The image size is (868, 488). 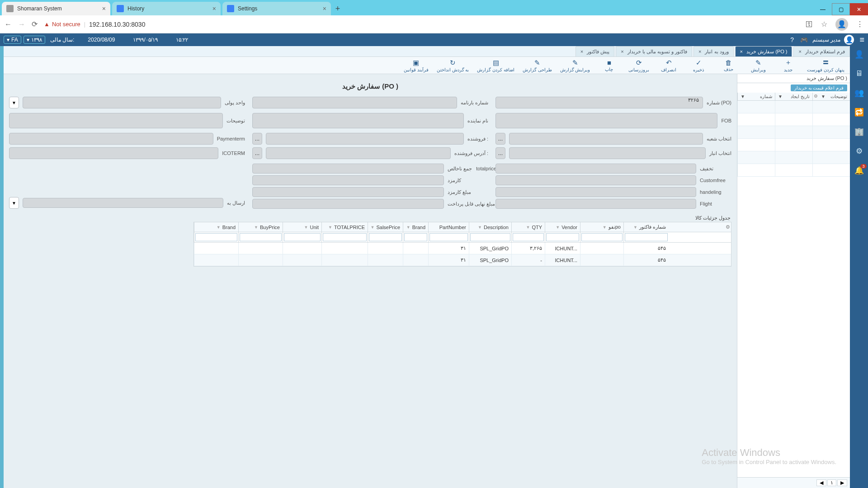 I want to click on reload-button: ⟳, so click(x=34, y=24).